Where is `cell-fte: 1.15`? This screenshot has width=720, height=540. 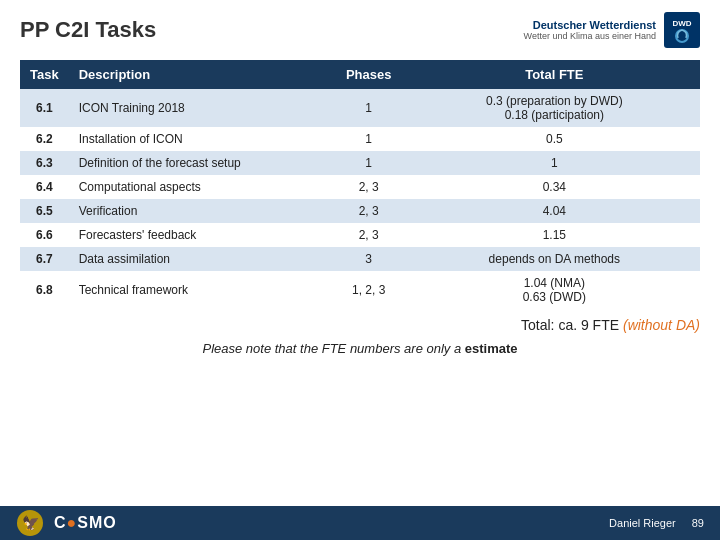 cell-fte: 1.15 is located at coordinates (554, 235).